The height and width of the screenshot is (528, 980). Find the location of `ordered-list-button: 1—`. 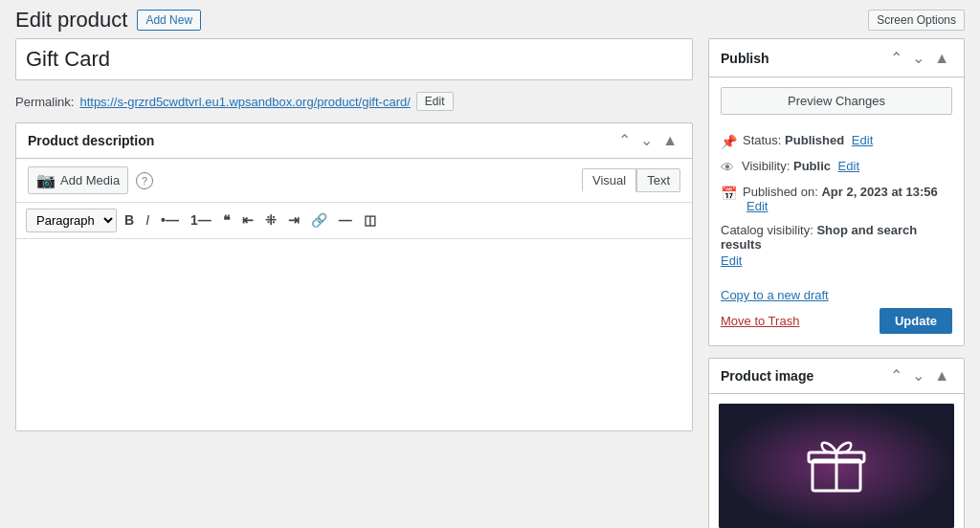

ordered-list-button: 1— is located at coordinates (201, 221).